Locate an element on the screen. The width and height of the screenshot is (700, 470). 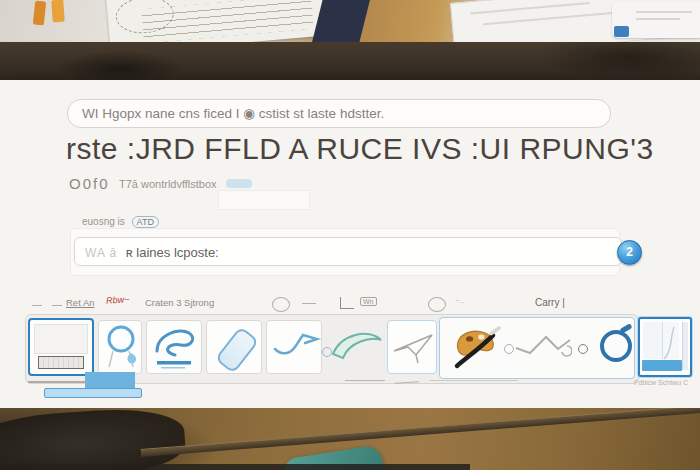
line-chart-sketch-icon is located at coordinates (543, 348).